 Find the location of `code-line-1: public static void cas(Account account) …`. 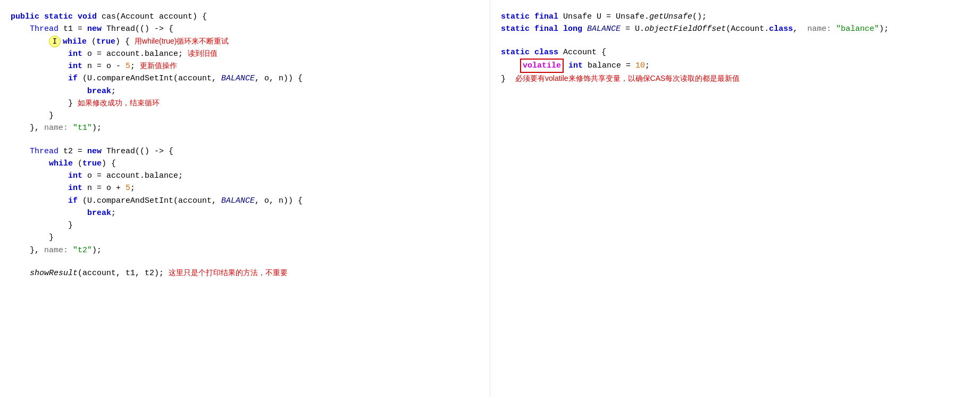

code-line-1: public static void cas(Account account) … is located at coordinates (248, 17).